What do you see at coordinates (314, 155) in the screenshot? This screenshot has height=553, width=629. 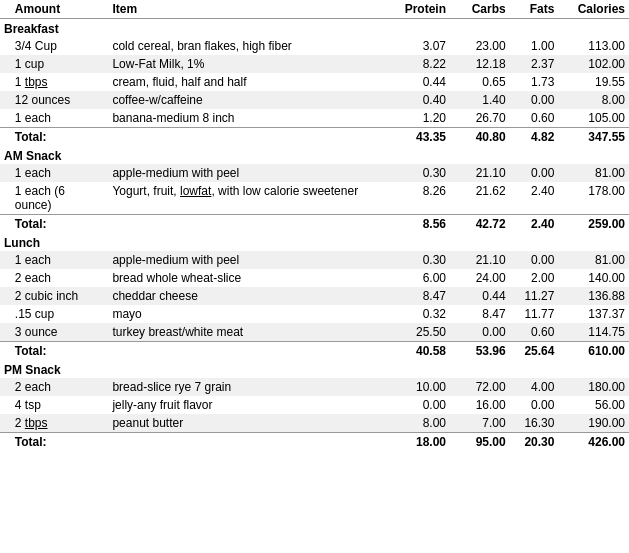 I see `section-title-am-snack: AM Snack` at bounding box center [314, 155].